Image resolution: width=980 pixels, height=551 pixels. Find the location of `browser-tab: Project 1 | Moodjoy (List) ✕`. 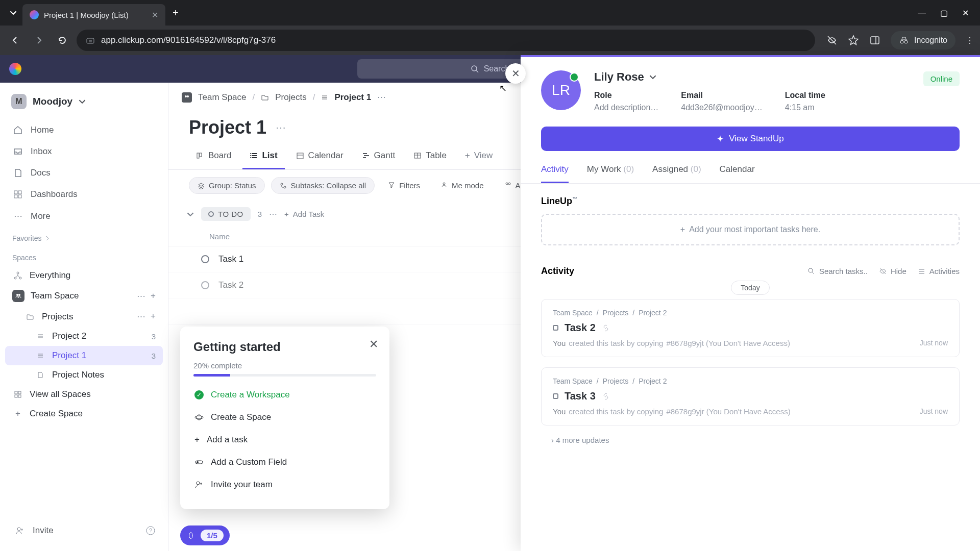

browser-tab: Project 1 | Moodjoy (List) ✕ is located at coordinates (94, 15).